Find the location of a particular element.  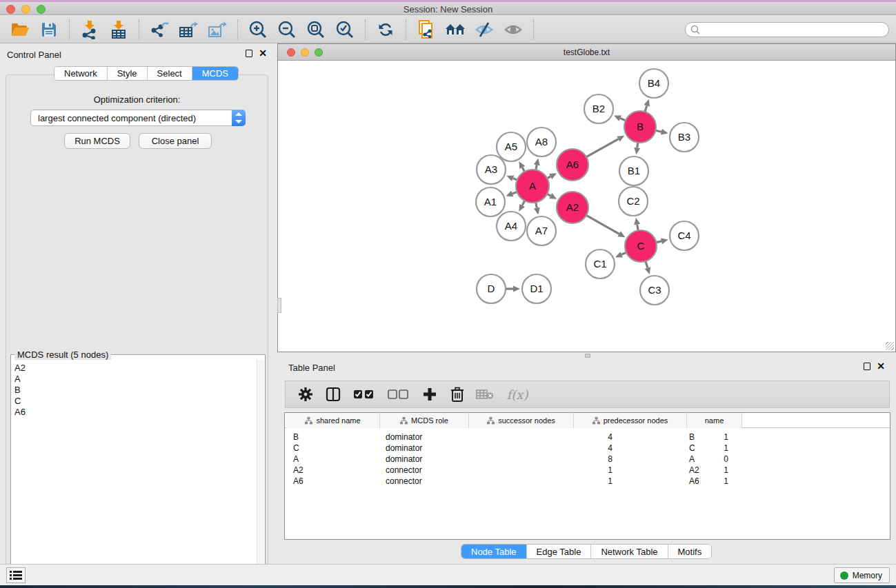

run-mcds-button: Run MCDS is located at coordinates (97, 141).